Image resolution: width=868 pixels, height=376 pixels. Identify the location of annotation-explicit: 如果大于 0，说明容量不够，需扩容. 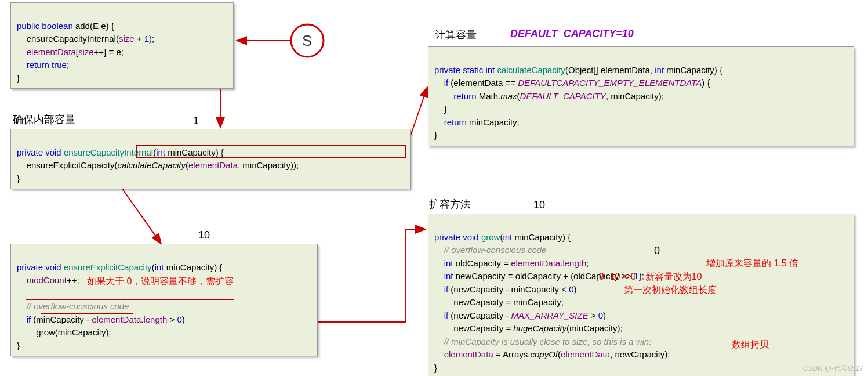
(160, 282).